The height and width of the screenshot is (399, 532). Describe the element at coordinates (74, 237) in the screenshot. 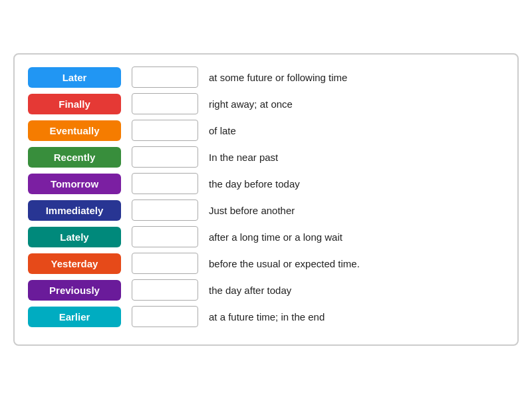

I see `word-button-lately: Lately` at that location.